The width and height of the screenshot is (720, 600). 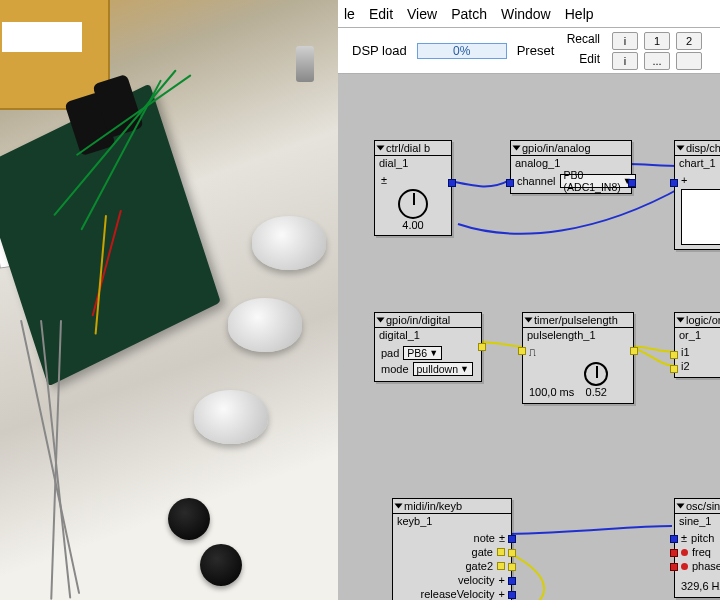 I want to click on pushbutton, so click(x=221, y=565).